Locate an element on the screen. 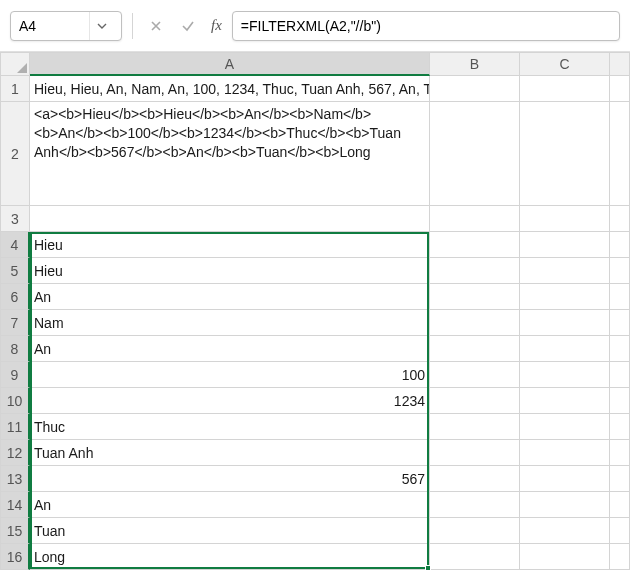 This screenshot has height=570, width=630. col-header-B: B is located at coordinates (475, 64).